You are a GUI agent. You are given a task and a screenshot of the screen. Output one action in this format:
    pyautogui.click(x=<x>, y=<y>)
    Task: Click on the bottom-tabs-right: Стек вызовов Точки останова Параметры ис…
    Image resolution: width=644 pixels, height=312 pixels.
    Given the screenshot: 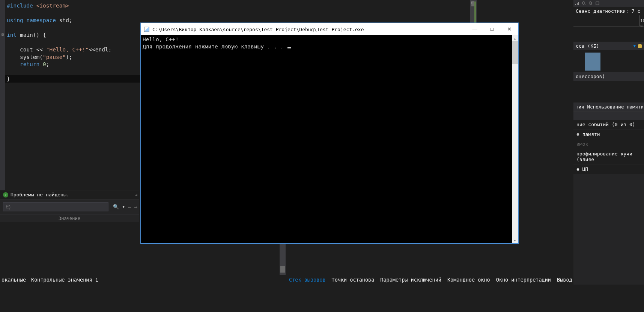 What is the action you would take?
    pyautogui.click(x=431, y=280)
    